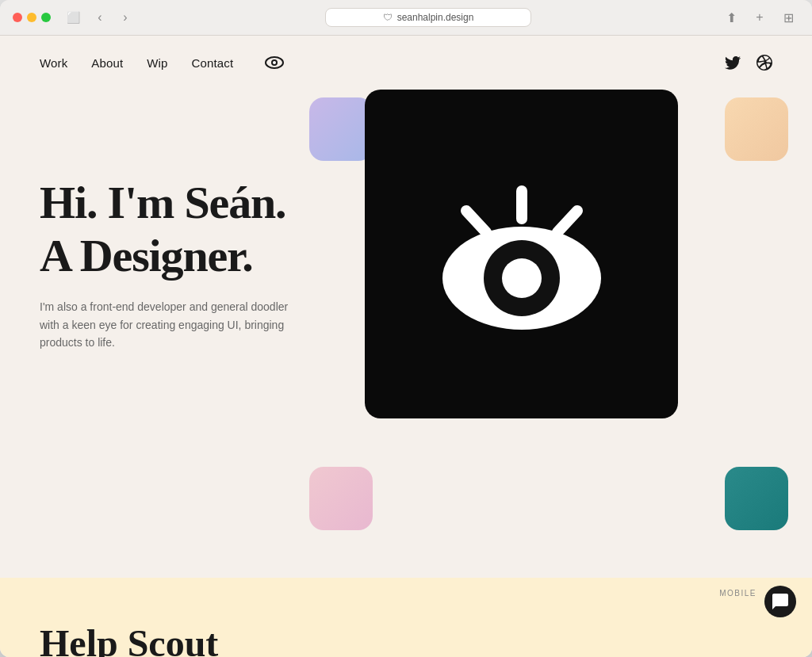 This screenshot has width=812, height=657. What do you see at coordinates (274, 63) in the screenshot?
I see `eye-icon` at bounding box center [274, 63].